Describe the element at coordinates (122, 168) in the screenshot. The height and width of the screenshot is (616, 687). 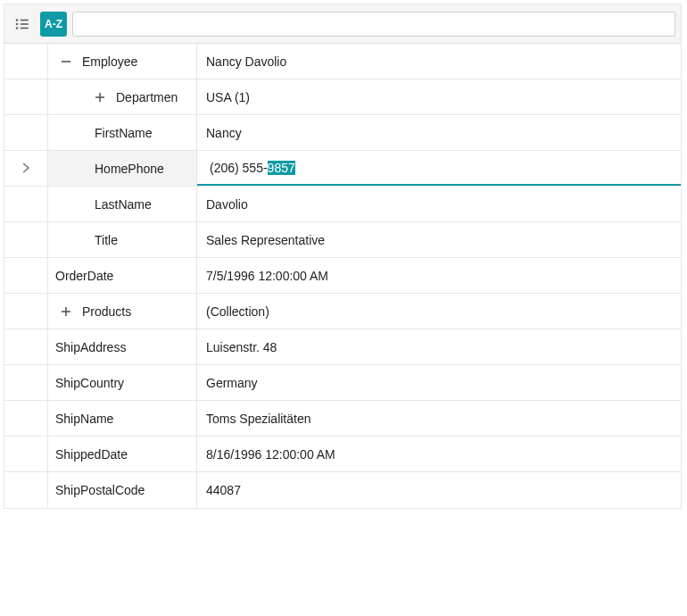
I see `label-cell: HomePhone` at that location.